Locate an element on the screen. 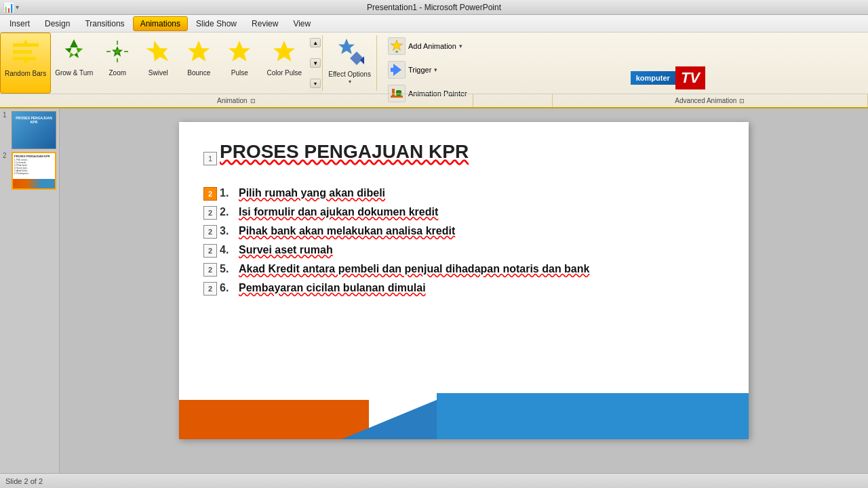 This screenshot has width=868, height=488. slide-title-row: 1 PROSES PENGAJUAN KPR is located at coordinates (464, 159).